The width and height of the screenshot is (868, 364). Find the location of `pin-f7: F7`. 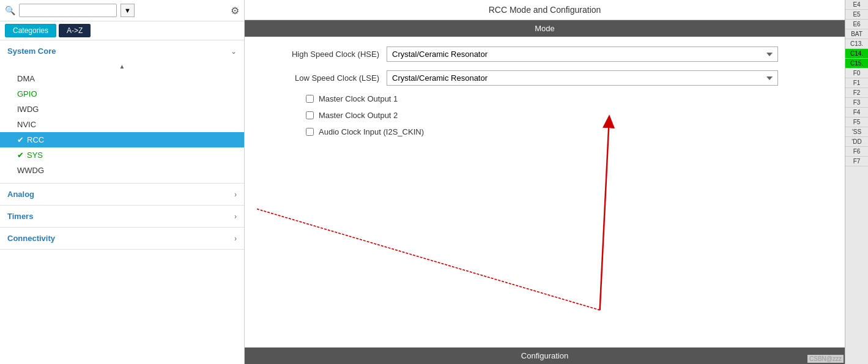

pin-f7: F7 is located at coordinates (856, 162).